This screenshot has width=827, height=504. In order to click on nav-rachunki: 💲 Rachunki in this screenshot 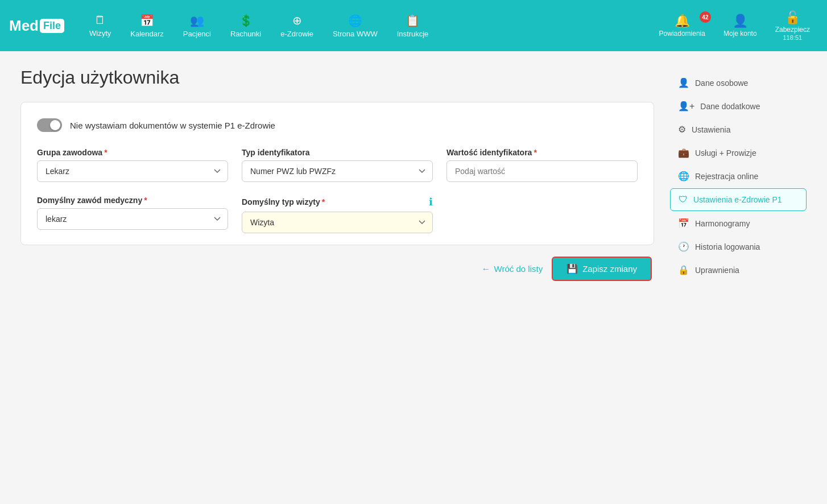, I will do `click(246, 26)`.